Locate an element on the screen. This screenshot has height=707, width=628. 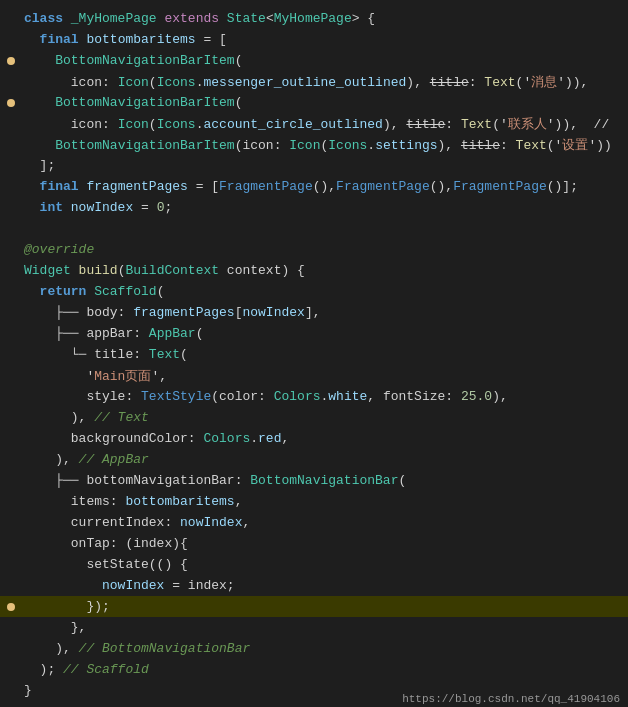
code-line: ├── bottomNavigationBar: BottomNavigatio… is located at coordinates (314, 480).